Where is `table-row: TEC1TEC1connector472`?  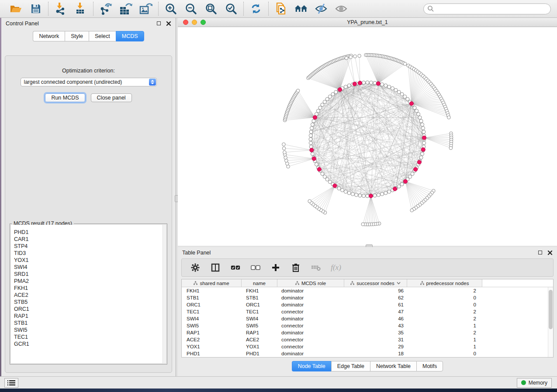 table-row: TEC1TEC1connector472 is located at coordinates (367, 312).